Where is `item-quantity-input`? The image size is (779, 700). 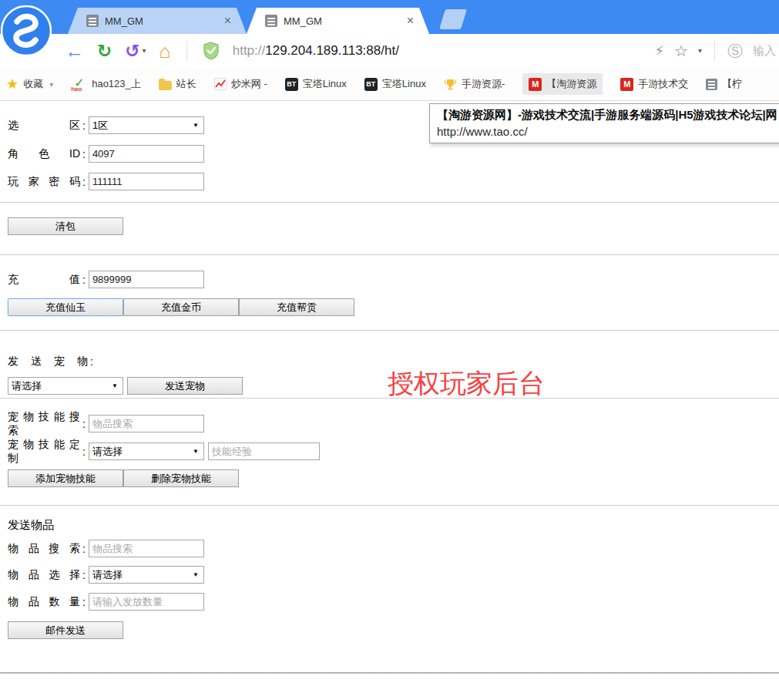 item-quantity-input is located at coordinates (146, 601).